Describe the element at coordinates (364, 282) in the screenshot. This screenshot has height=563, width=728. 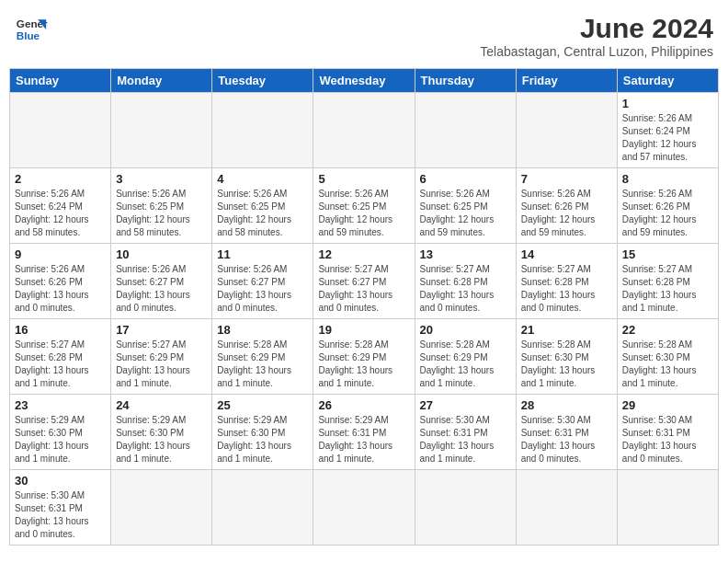
I see `calendar-cell: 12Sunrise: 5:27 AM Sunset: 6:27 PM Dayli…` at that location.